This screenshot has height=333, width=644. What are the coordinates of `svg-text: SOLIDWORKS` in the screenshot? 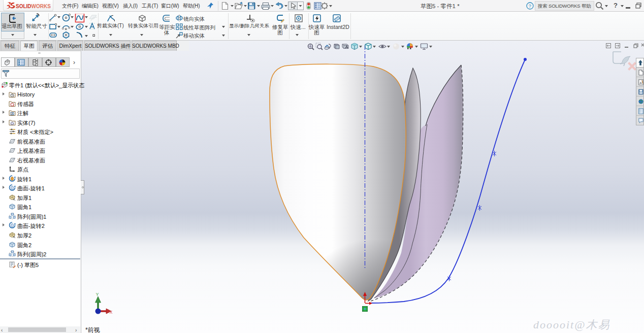 It's located at (34, 6).